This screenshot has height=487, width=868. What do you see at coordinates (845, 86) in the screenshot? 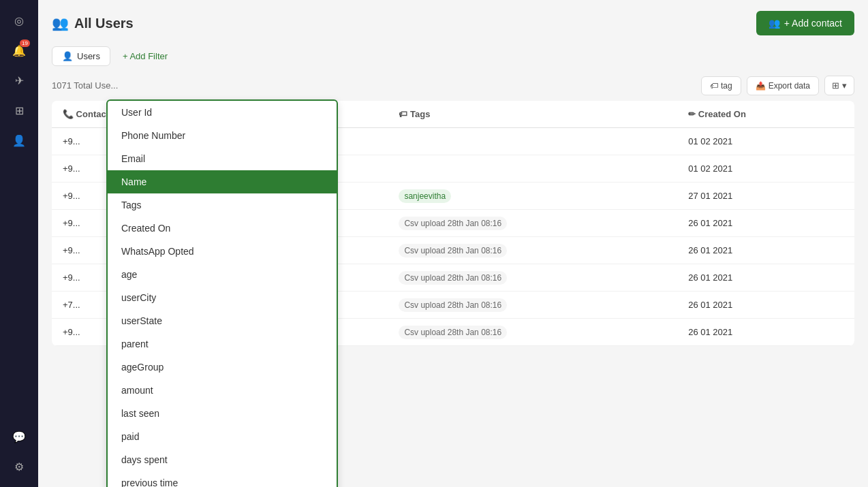
I see `chevron-down-icon: ▾` at bounding box center [845, 86].